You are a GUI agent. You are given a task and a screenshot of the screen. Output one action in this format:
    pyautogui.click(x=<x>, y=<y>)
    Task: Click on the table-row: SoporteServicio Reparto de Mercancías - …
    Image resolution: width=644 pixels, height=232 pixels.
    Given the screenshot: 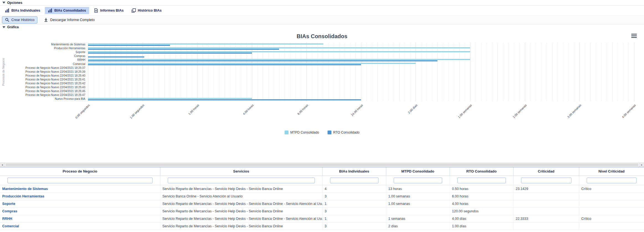 What is the action you would take?
    pyautogui.click(x=322, y=204)
    